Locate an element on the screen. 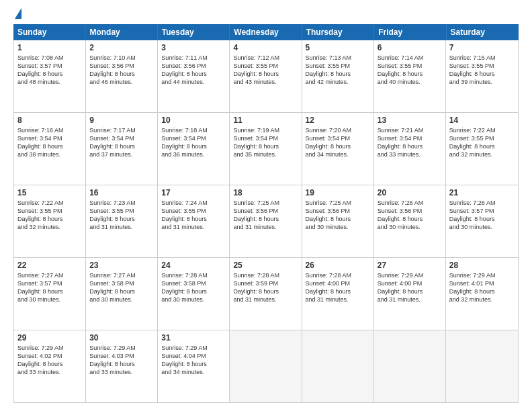 The image size is (532, 411). day-info: Sunrise: 7:21 AMSunset: 3:54 PMDaylight:… is located at coordinates (410, 142).